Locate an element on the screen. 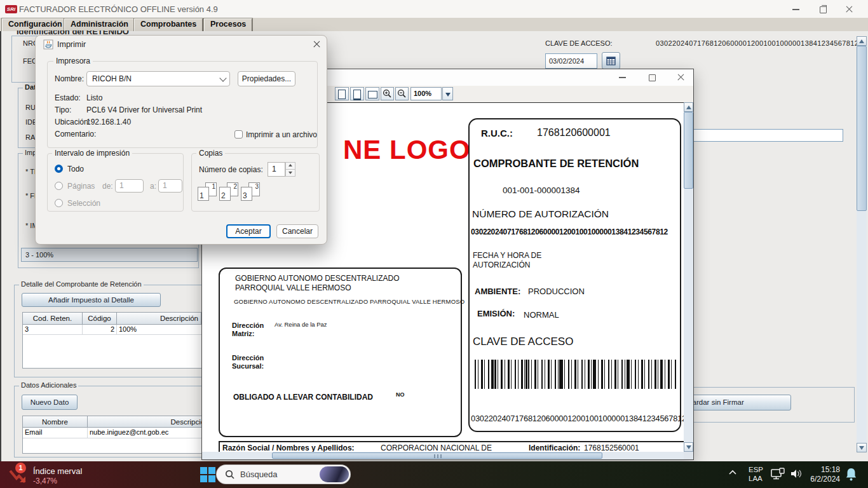 This screenshot has height=488, width=868. menu-procesos: Procesos is located at coordinates (228, 25).